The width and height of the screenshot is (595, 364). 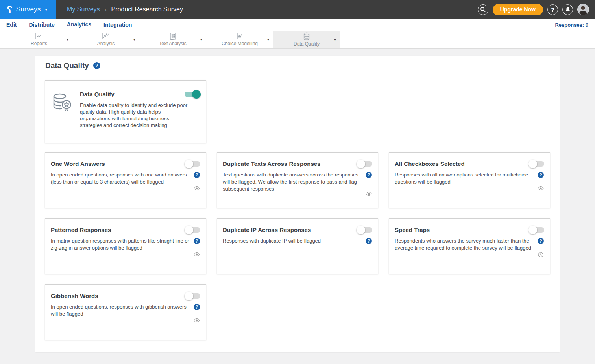 What do you see at coordinates (39, 36) in the screenshot?
I see `line-chart-icon` at bounding box center [39, 36].